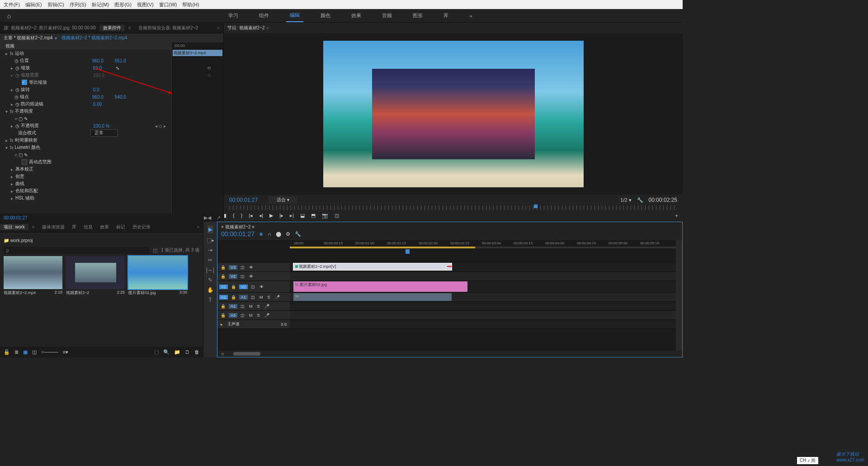 The width and height of the screenshot is (868, 466). I want to click on fx-hsl: HSL 辅助, so click(52, 198).